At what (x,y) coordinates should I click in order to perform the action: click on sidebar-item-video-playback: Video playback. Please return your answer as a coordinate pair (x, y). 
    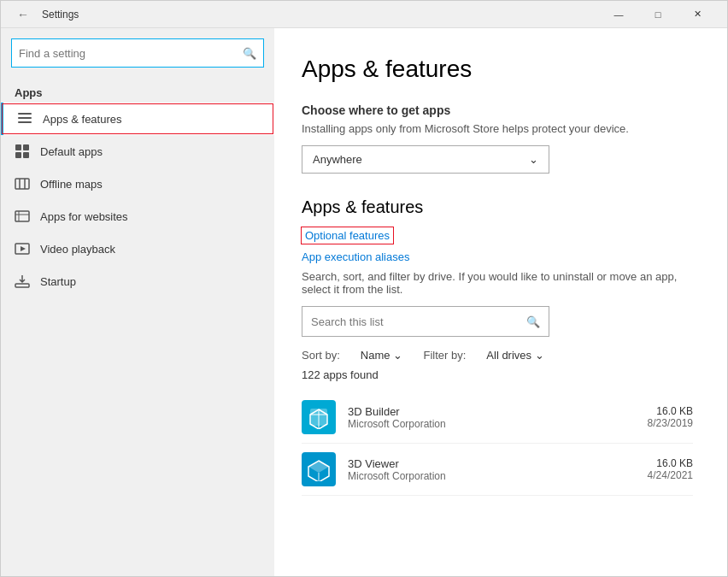
    Looking at the image, I should click on (138, 249).